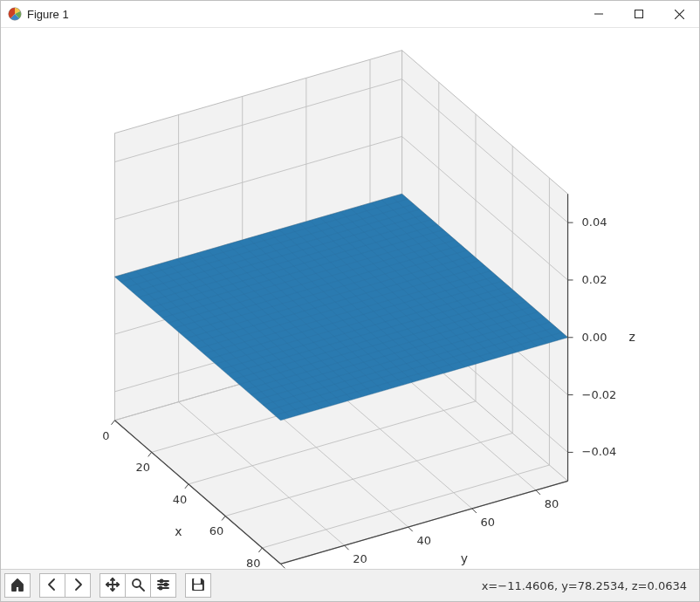 This screenshot has width=700, height=602. Describe the element at coordinates (599, 14) in the screenshot. I see `minimize-button` at that location.